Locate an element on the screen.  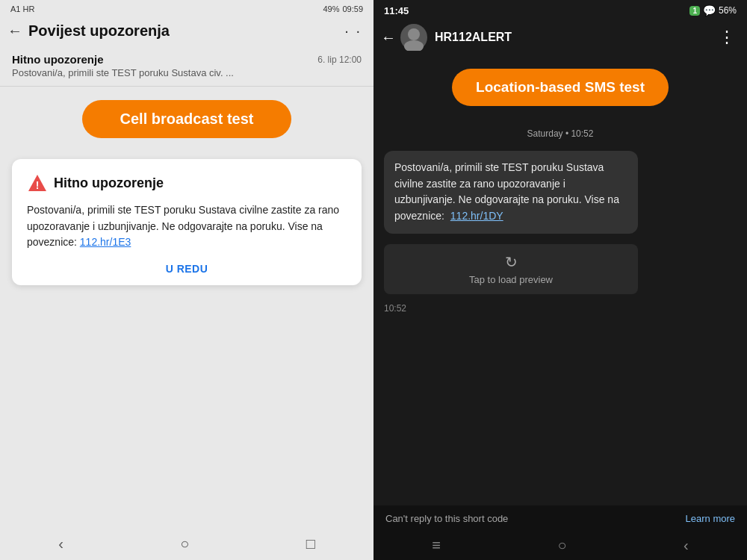
top-bar-left: ← Povijest upozorenja · · is located at coordinates (187, 31).